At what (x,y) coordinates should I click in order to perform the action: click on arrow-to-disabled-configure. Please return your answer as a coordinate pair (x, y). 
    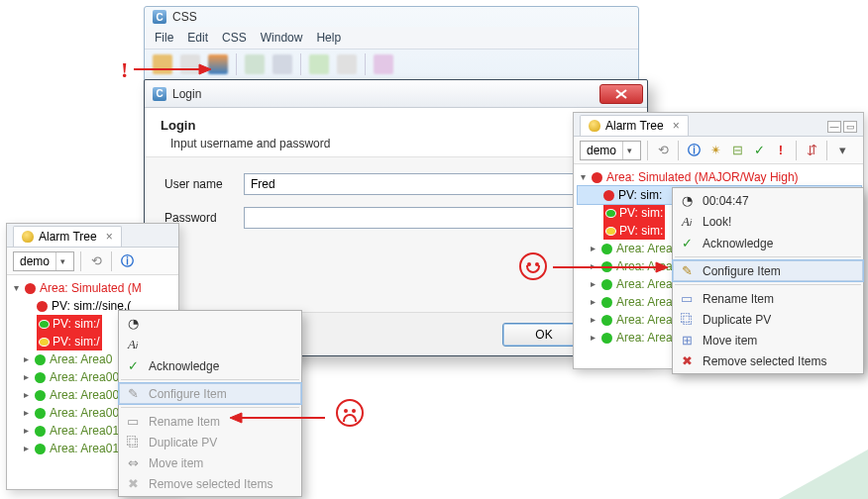
    Looking at the image, I should click on (277, 418).